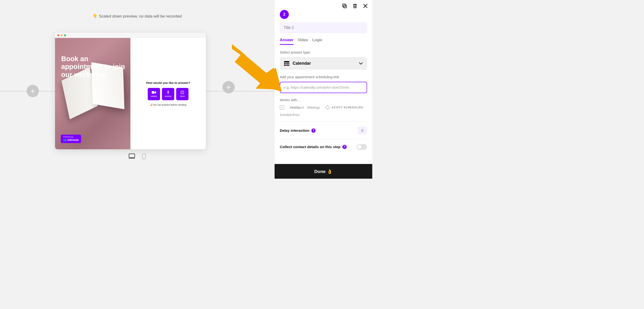 The height and width of the screenshot is (309, 644). I want to click on chevron-down-icon, so click(361, 63).